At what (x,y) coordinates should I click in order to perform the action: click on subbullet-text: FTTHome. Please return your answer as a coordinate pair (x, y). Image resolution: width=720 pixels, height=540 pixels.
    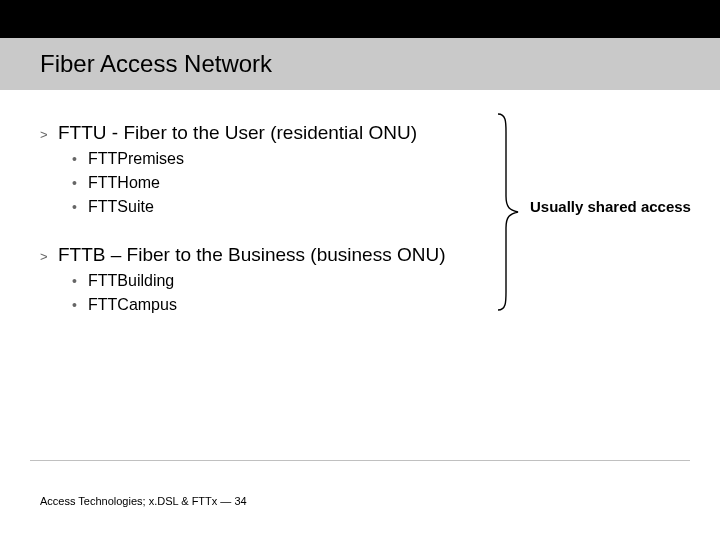
    Looking at the image, I should click on (124, 183).